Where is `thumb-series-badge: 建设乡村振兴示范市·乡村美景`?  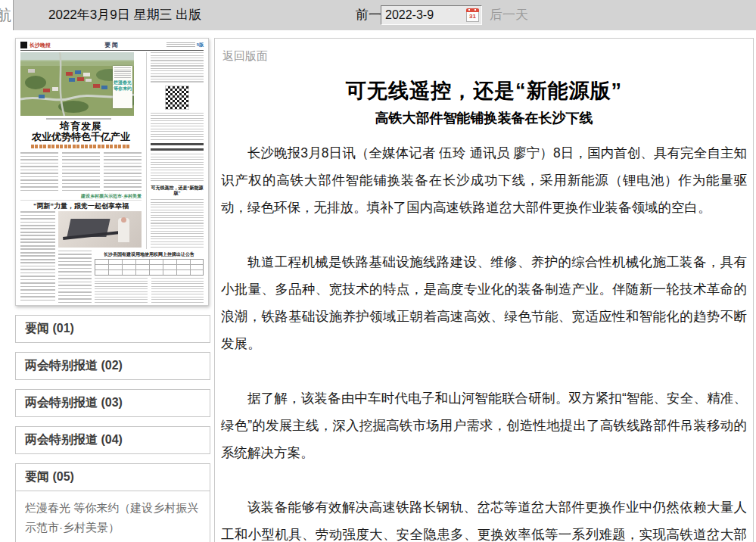 thumb-series-badge: 建设乡村振兴示范市·乡村美景 is located at coordinates (100, 197).